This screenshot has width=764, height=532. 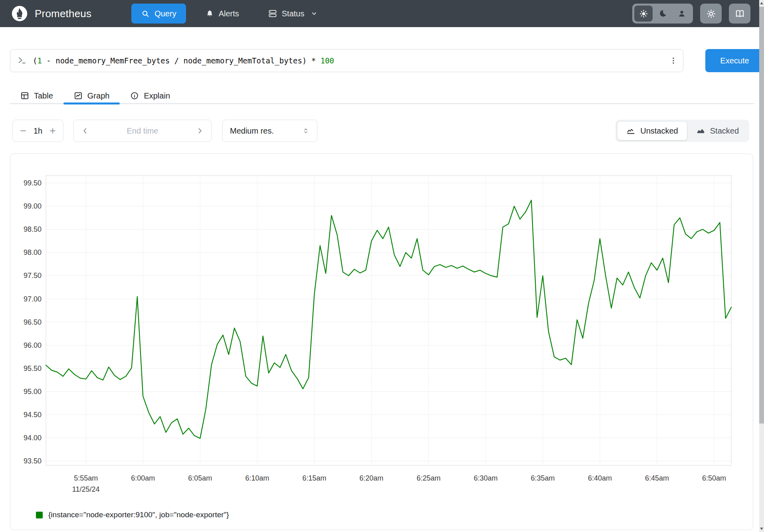 What do you see at coordinates (53, 131) in the screenshot?
I see `range-increase-button` at bounding box center [53, 131].